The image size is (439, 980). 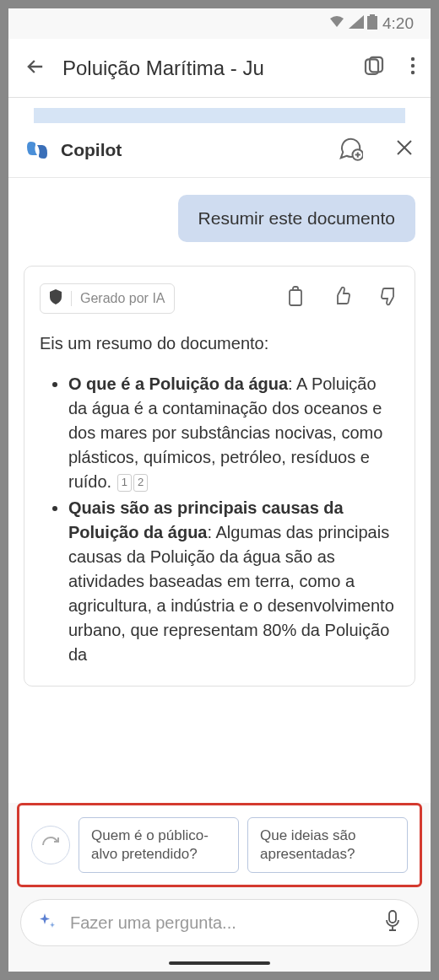 I want to click on home-indicator, so click(x=220, y=963).